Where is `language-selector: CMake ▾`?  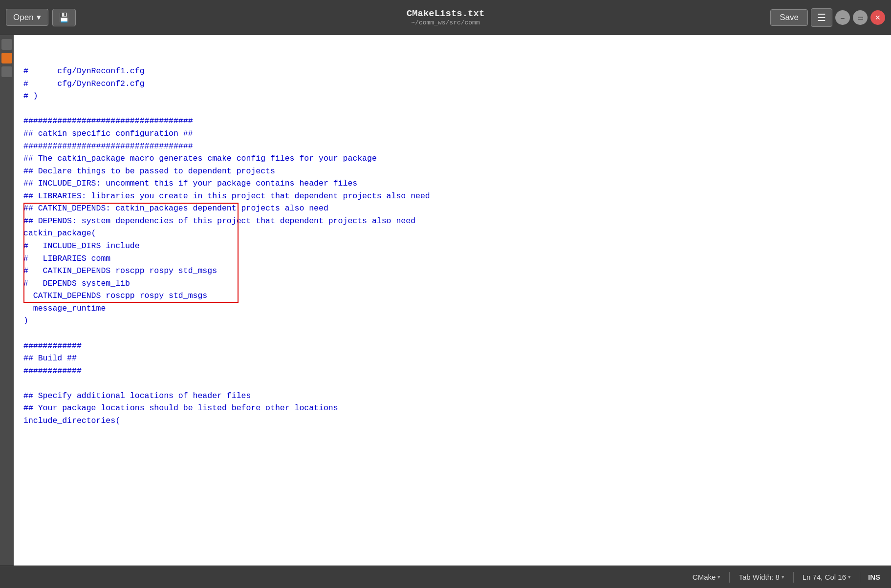
language-selector: CMake ▾ is located at coordinates (707, 577).